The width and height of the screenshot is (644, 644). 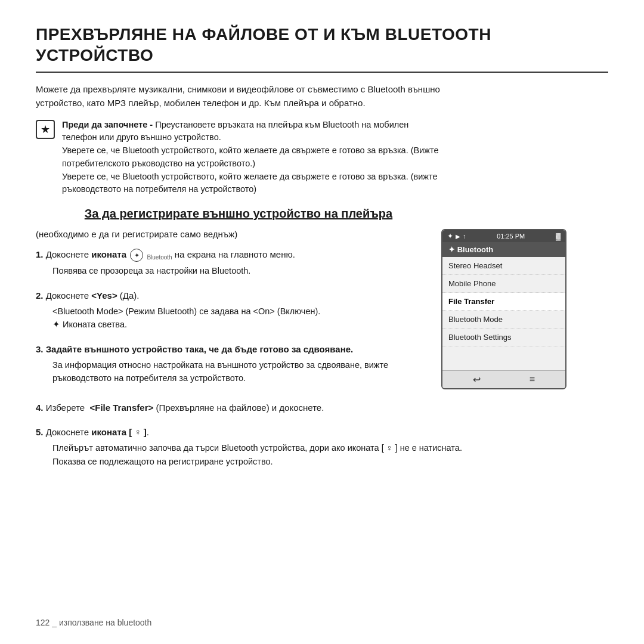 I want to click on menu-item-bluetooth-mode: Bluetooth Mode, so click(x=504, y=320).